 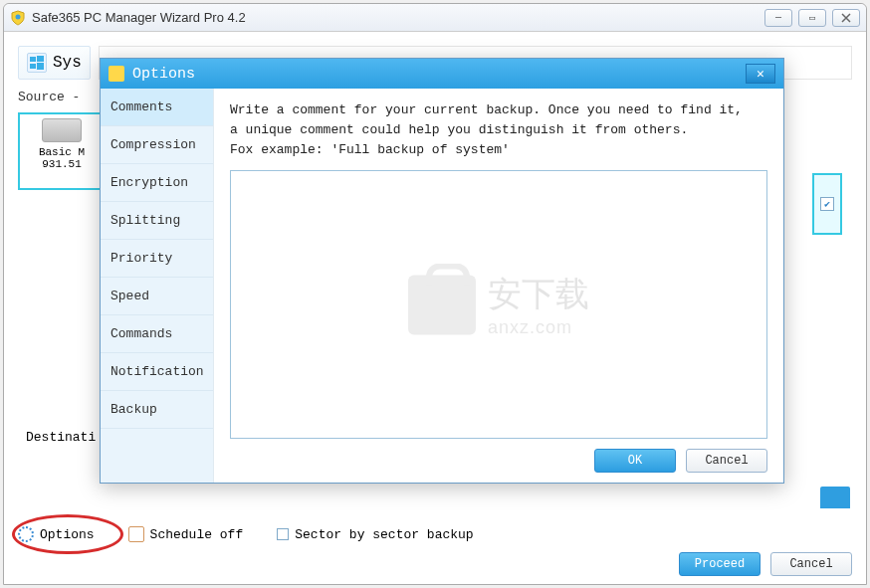 I want to click on dialog-sidebar: Comments Compression Encryption Splittin…, so click(x=157, y=286).